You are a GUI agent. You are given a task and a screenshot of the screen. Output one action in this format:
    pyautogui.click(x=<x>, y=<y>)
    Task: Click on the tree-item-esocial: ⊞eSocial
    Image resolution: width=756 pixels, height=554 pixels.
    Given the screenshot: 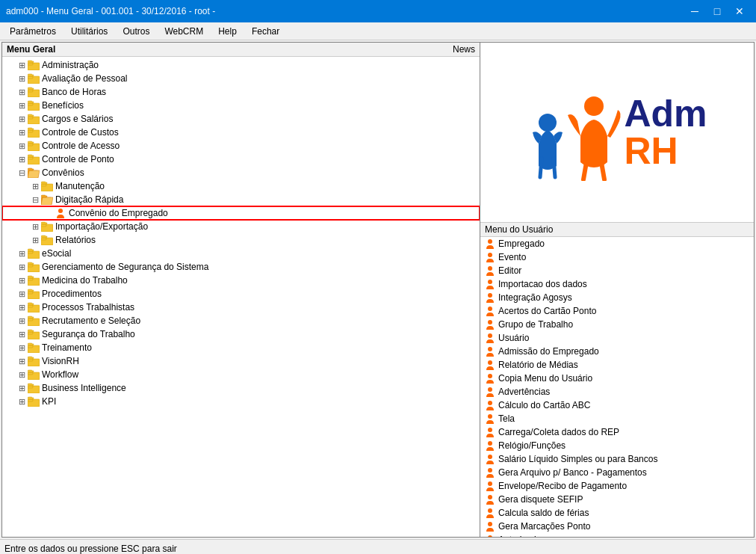 What is the action you would take?
    pyautogui.click(x=241, y=253)
    